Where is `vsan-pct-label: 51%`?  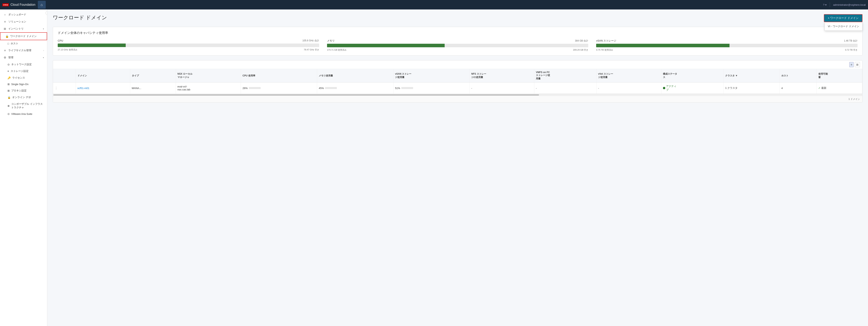 vsan-pct-label: 51% is located at coordinates (398, 88).